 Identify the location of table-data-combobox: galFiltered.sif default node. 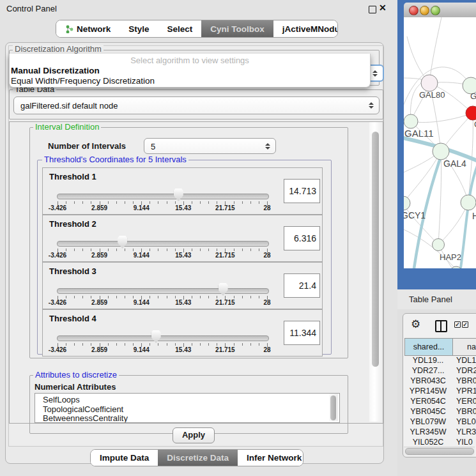
(197, 105).